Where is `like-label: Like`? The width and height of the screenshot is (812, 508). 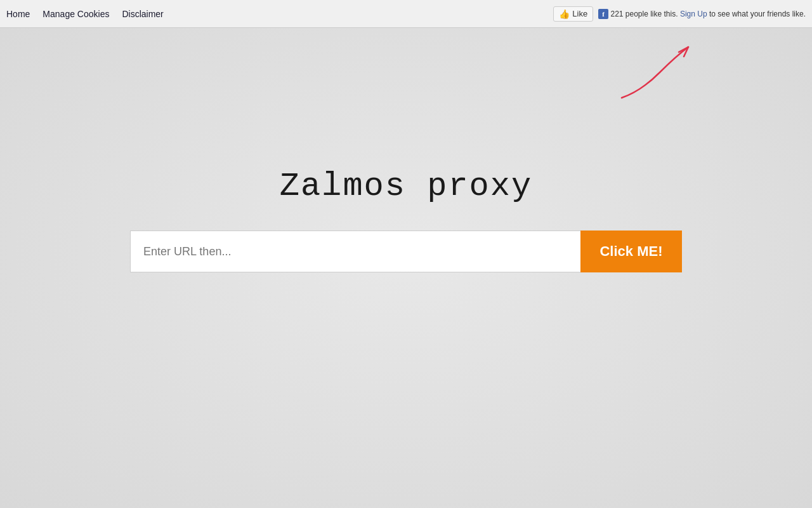 like-label: Like is located at coordinates (580, 14).